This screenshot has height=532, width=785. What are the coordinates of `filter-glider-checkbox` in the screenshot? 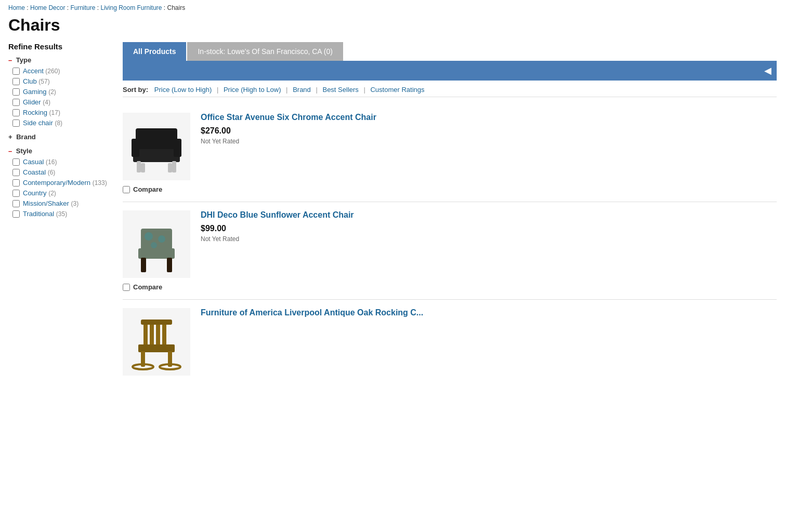 It's located at (16, 102).